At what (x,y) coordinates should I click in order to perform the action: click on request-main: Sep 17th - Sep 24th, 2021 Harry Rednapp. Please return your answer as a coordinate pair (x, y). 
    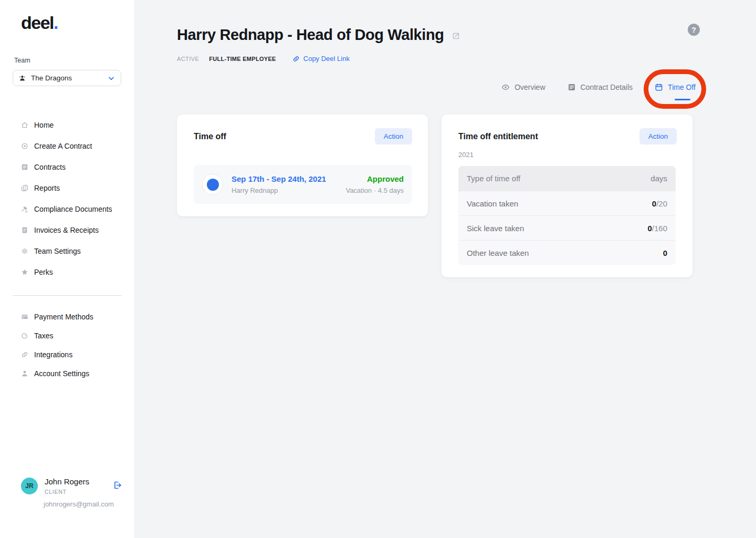
    Looking at the image, I should click on (279, 184).